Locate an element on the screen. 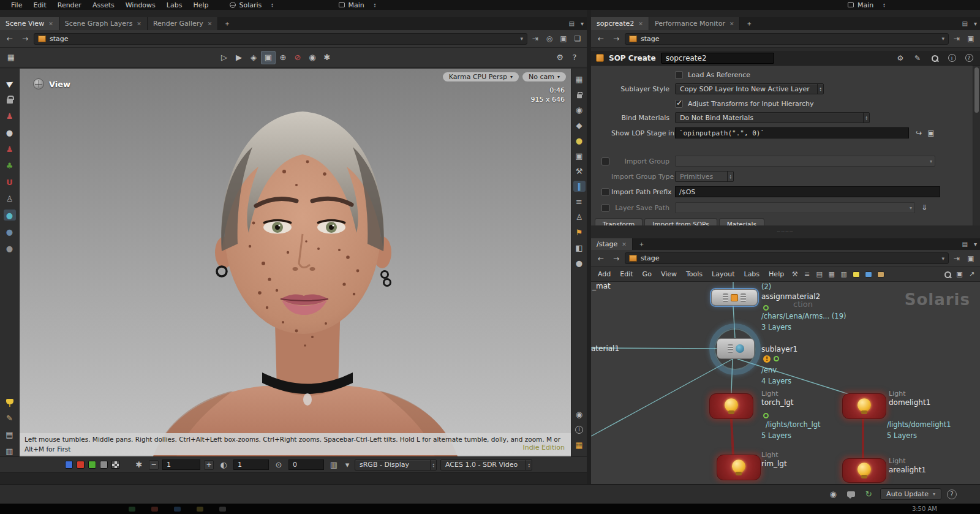 Image resolution: width=980 pixels, height=514 pixels. cook-mode-select: Auto Update ▾ is located at coordinates (911, 494).